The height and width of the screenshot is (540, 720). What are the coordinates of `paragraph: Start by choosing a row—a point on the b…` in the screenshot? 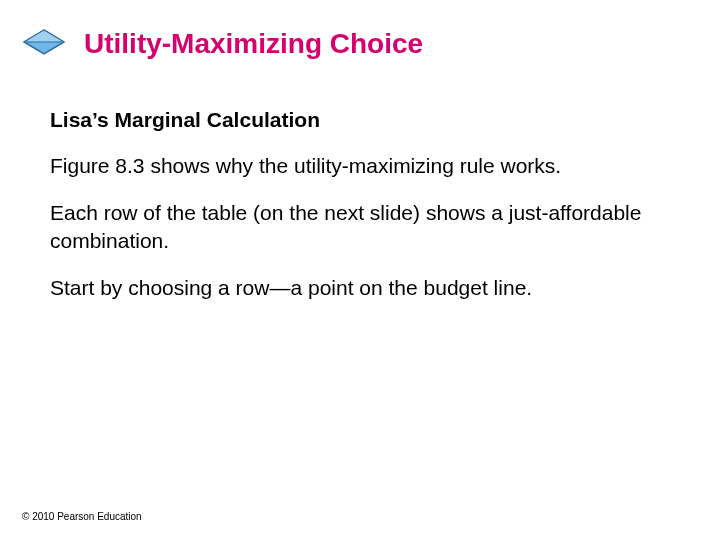 It's located at (355, 288).